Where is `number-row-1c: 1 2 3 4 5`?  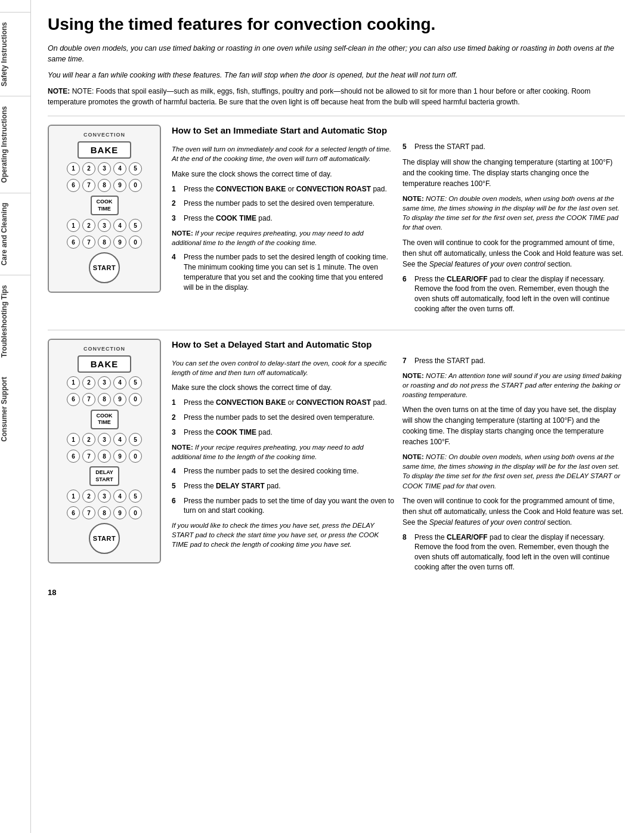 number-row-1c: 1 2 3 4 5 is located at coordinates (104, 225).